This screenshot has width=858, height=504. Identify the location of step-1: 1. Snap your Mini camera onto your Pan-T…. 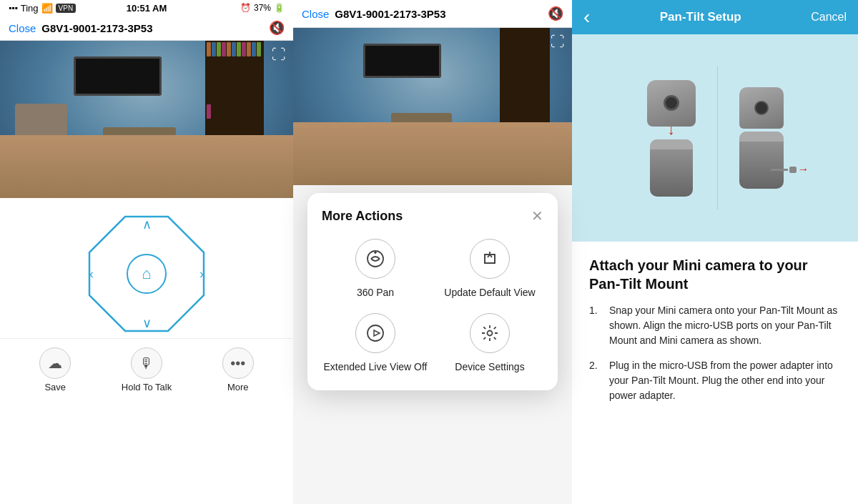
(715, 326).